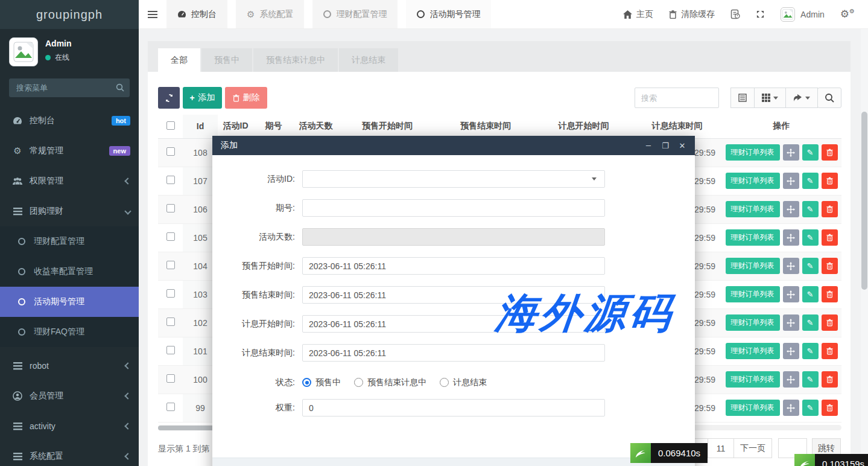  Describe the element at coordinates (69, 241) in the screenshot. I see `sidebar-subitem-finance-config: 理财配置管理` at that location.